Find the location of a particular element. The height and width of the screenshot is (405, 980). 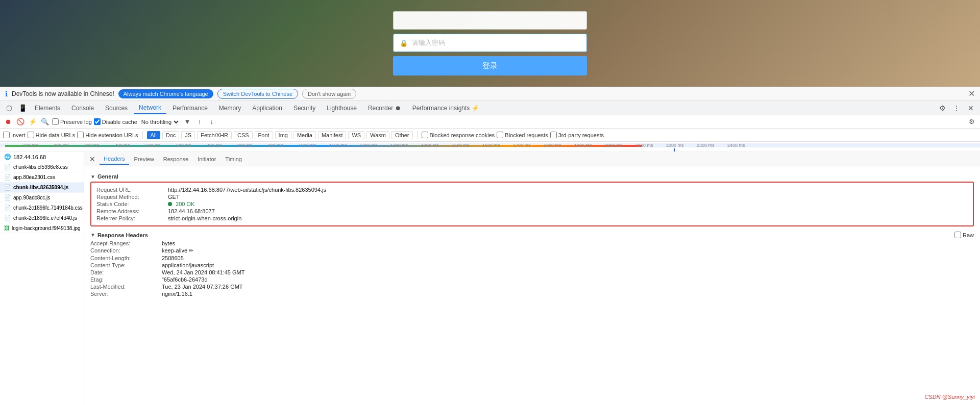

list-item: 📄 app.80ea2301.css is located at coordinates (42, 178).